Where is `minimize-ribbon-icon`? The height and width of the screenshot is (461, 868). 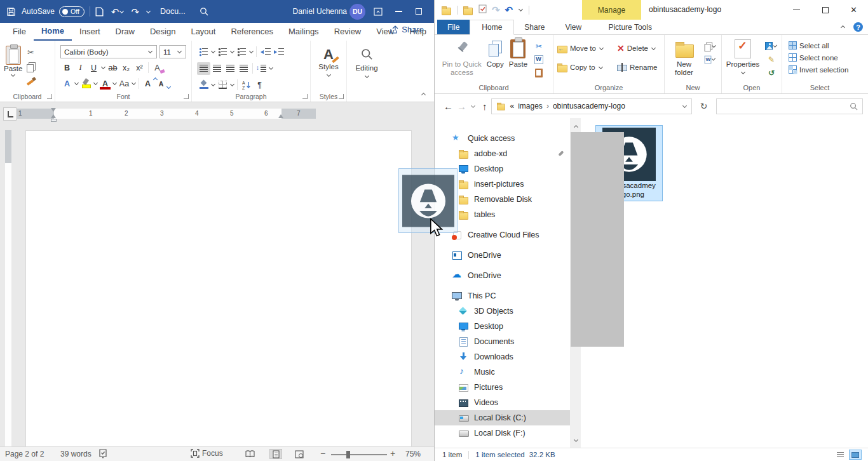 minimize-ribbon-icon is located at coordinates (843, 28).